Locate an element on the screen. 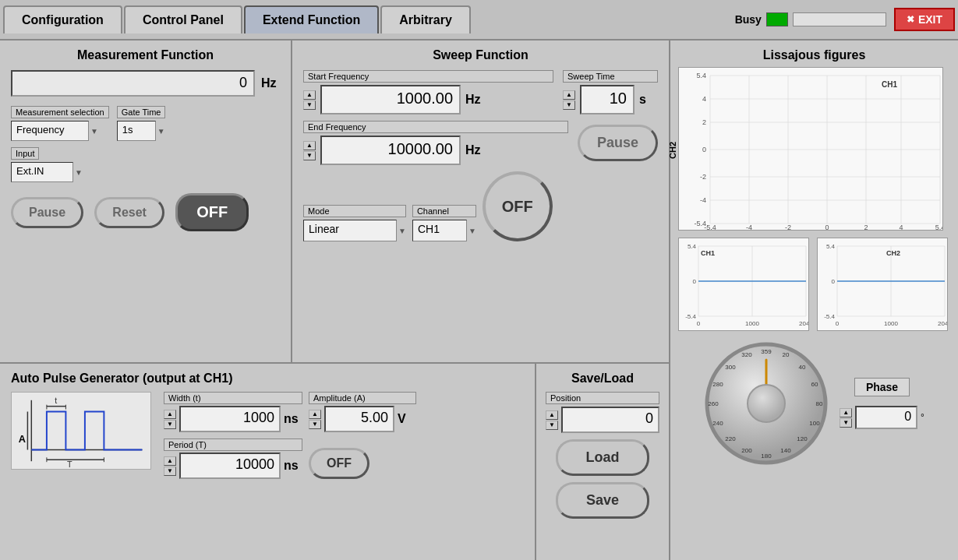 The image size is (958, 560). period-up: ▲ is located at coordinates (170, 461).